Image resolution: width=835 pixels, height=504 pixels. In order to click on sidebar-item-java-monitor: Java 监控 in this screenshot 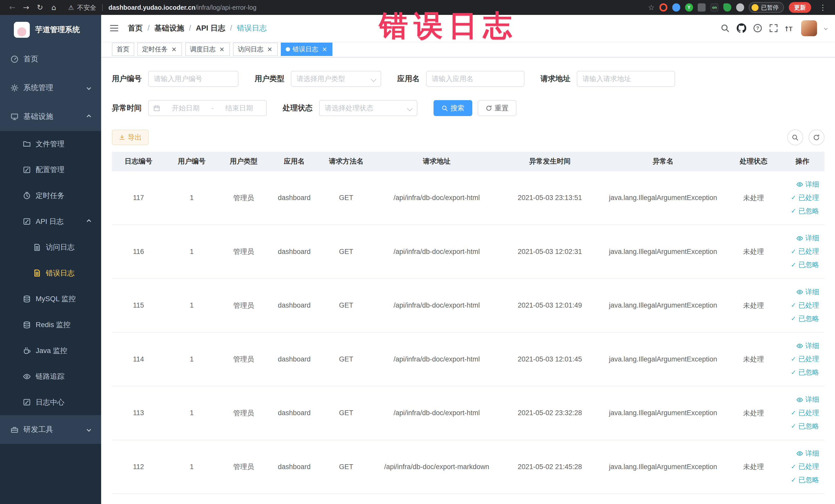, I will do `click(50, 350)`.